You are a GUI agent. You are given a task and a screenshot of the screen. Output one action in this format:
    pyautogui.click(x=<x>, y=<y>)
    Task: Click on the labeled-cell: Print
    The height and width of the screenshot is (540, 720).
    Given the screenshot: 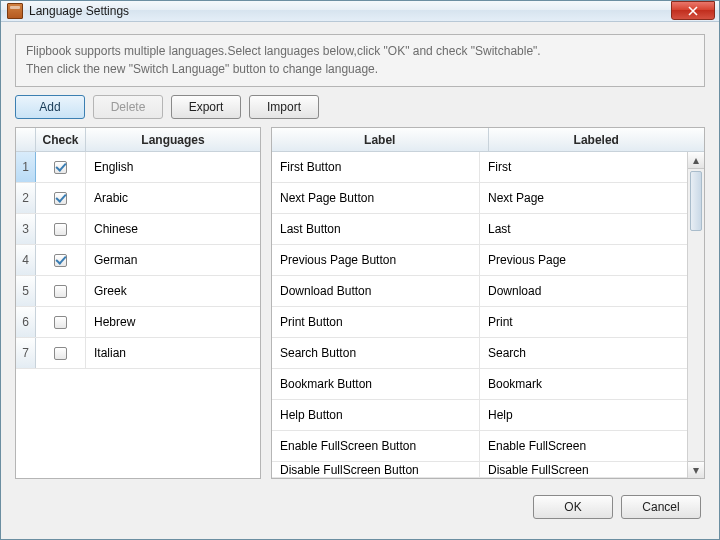 What is the action you would take?
    pyautogui.click(x=584, y=322)
    